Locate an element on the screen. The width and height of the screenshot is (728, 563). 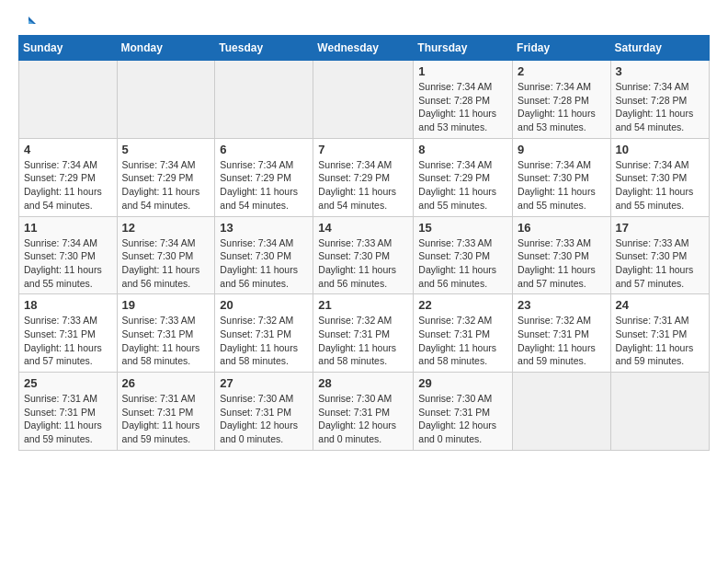
calendar-cell: 5Sunrise: 7:34 AM Sunset: 7:29 PM Daylig… is located at coordinates (165, 177).